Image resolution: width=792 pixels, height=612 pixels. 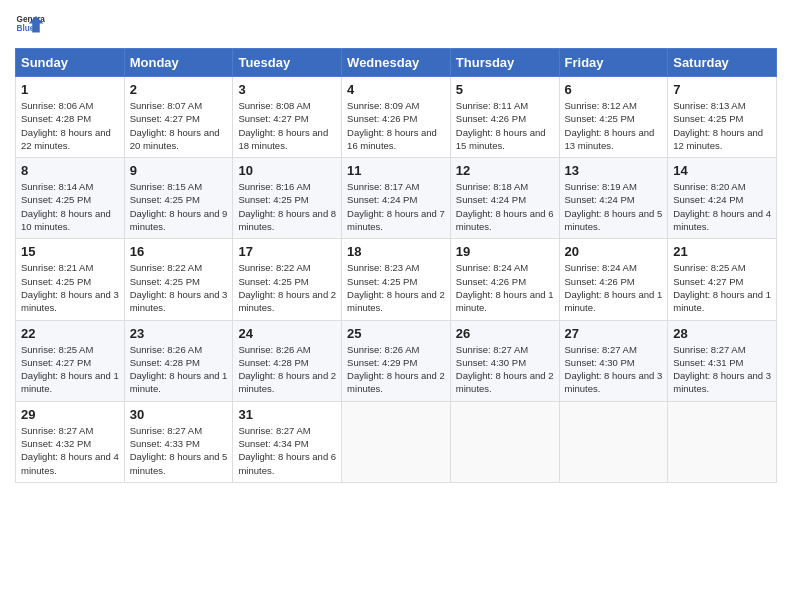 I want to click on day-info: Sunrise: 8:09 AMSunset: 4:26 PMDaylight:…, so click(x=392, y=126).